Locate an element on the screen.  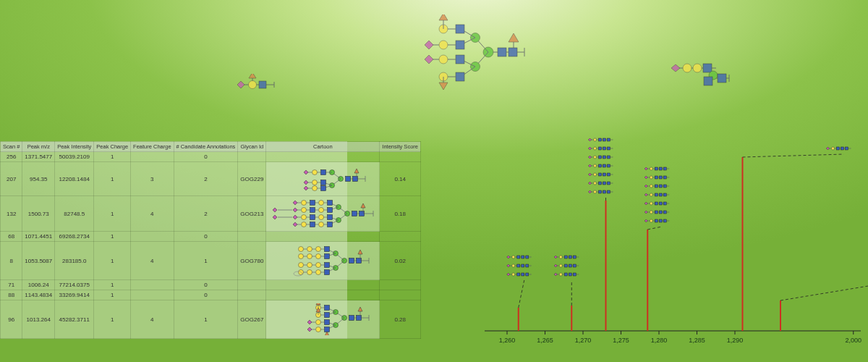
col-cartoon: Cartoon is located at coordinates (323, 147).